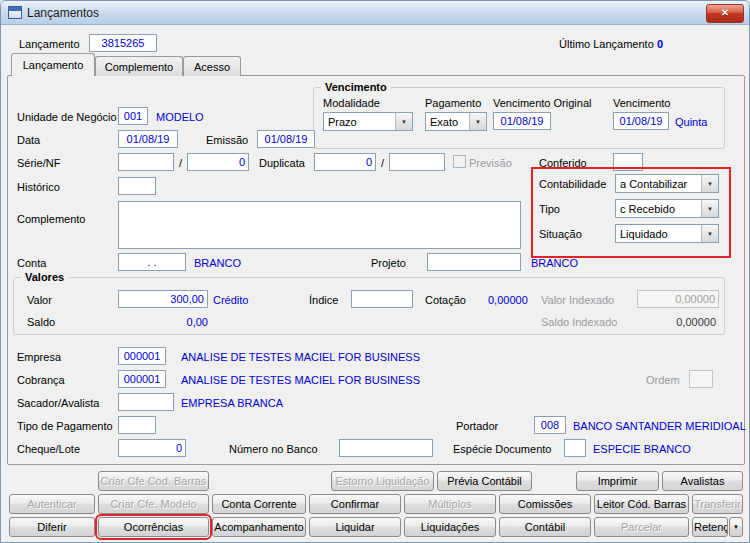 The width and height of the screenshot is (750, 543). What do you see at coordinates (725, 12) in the screenshot?
I see `close-icon: ✕` at bounding box center [725, 12].